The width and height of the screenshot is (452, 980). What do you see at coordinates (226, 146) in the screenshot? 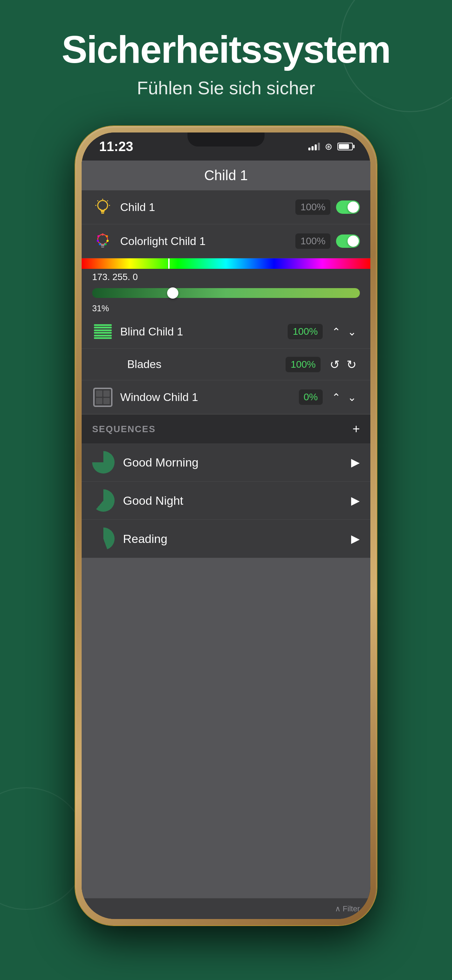
I see `status-bar: 11:23 ⊛` at bounding box center [226, 146].